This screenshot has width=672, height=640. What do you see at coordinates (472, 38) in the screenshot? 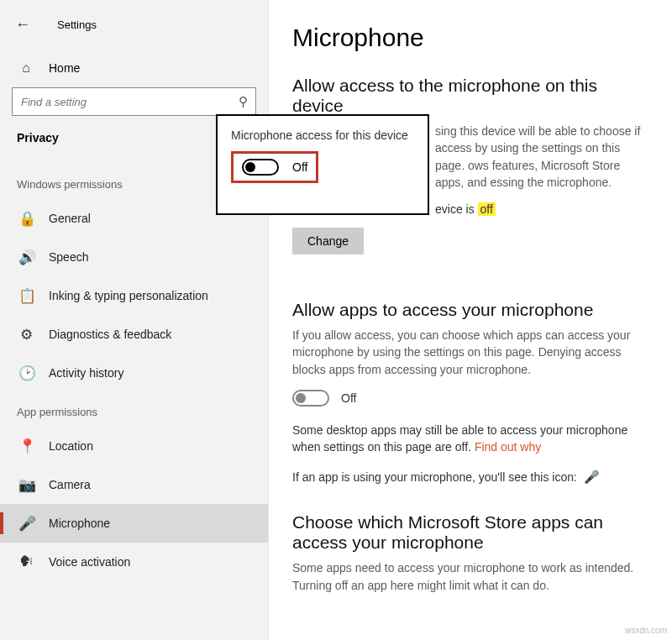
I see `page-title: Microphone` at bounding box center [472, 38].